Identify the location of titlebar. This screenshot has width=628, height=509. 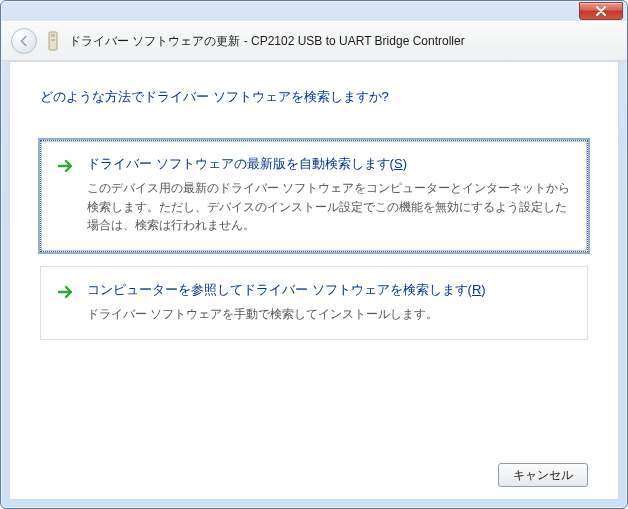
(314, 11).